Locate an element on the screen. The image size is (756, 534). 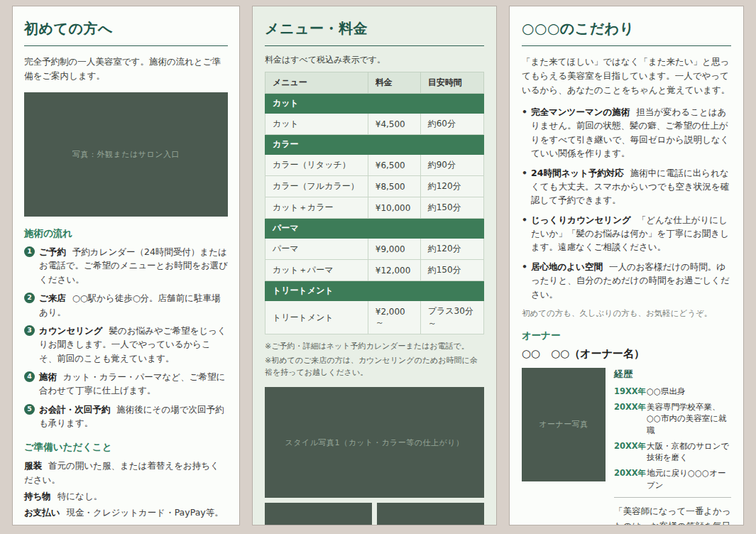
step-number-badge: 2 is located at coordinates (30, 298).